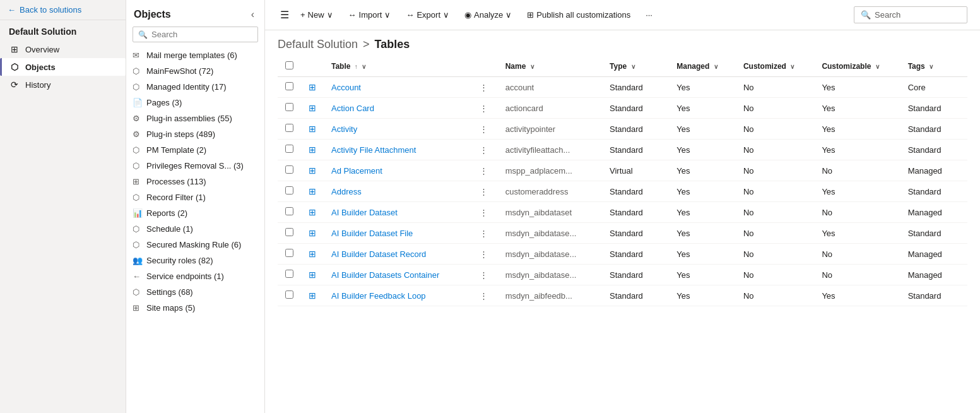  Describe the element at coordinates (550, 67) in the screenshot. I see `header-name-col: Name ∨` at that location.